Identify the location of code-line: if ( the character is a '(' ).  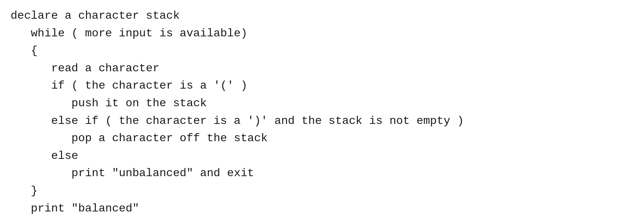
(322, 86).